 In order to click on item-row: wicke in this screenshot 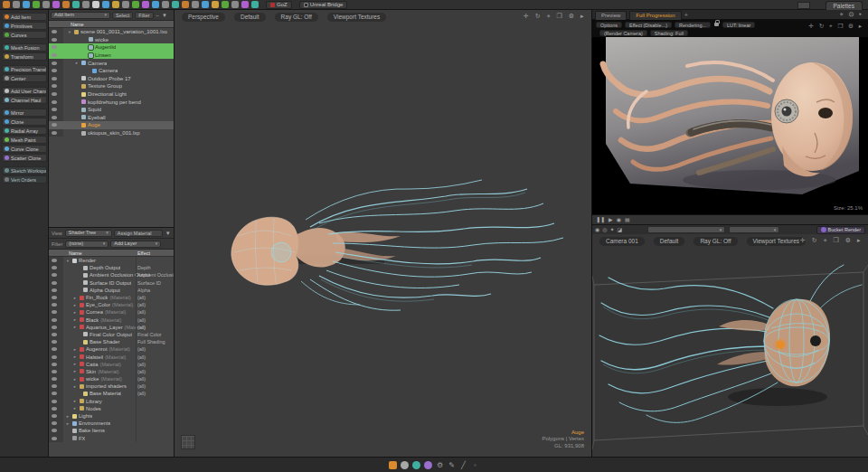, I will do `click(111, 40)`.